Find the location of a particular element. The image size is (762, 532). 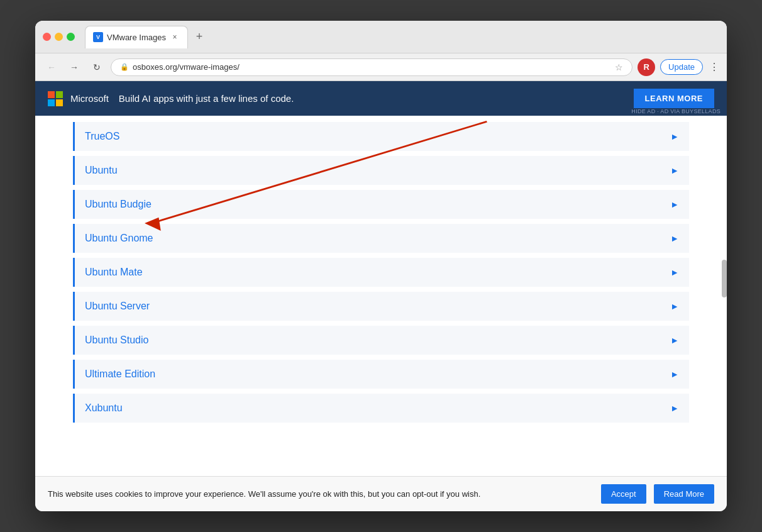

cookie-bar: This website uses cookies to improve you… is located at coordinates (381, 494).